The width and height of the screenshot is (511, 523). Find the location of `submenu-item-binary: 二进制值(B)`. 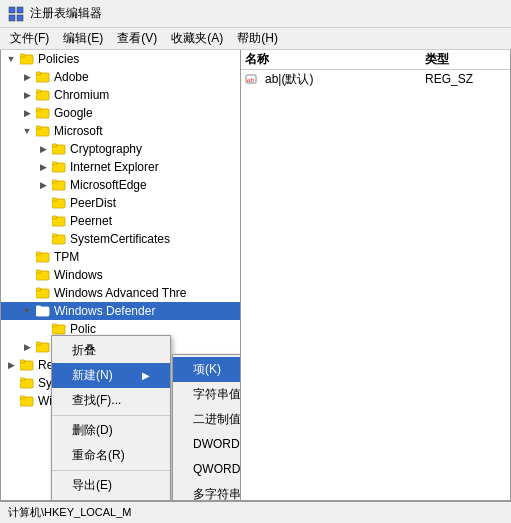

submenu-item-binary: 二进制值(B) is located at coordinates (207, 420).